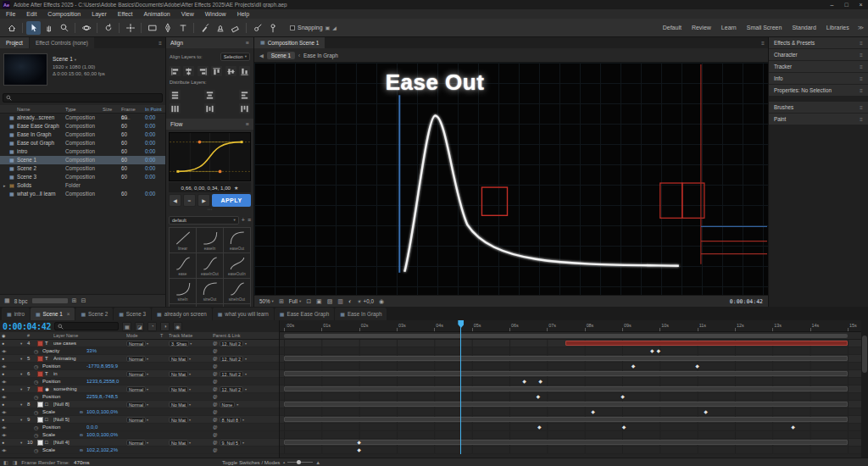  What do you see at coordinates (38, 451) in the screenshot?
I see `stopwatch-icon: ◷` at bounding box center [38, 451].